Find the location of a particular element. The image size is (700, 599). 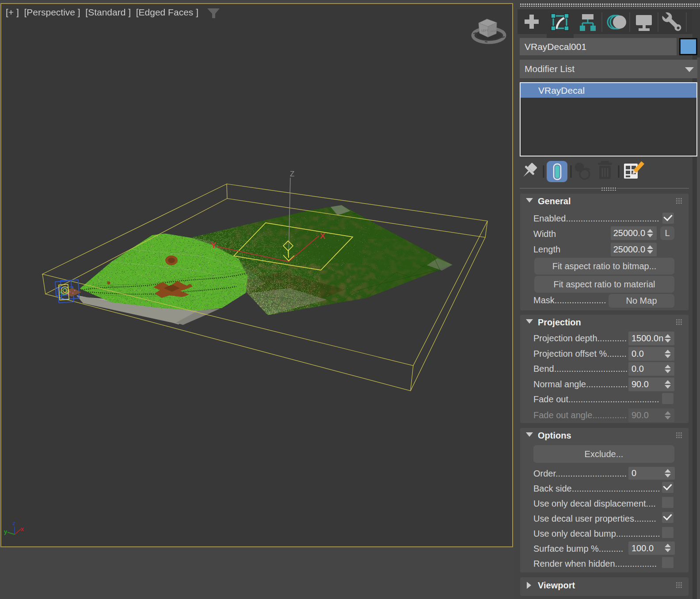

svg-text: X is located at coordinates (323, 236).